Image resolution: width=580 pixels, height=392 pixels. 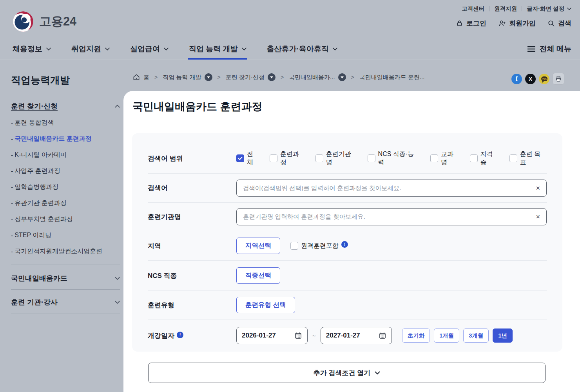 What do you see at coordinates (141, 77) in the screenshot?
I see `breadcrumb-home: 홈` at bounding box center [141, 77].